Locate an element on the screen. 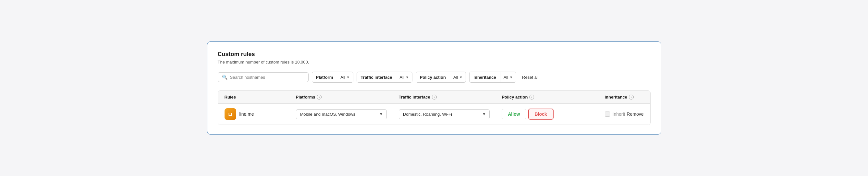  col-platforms: Platforms i is located at coordinates (347, 97).